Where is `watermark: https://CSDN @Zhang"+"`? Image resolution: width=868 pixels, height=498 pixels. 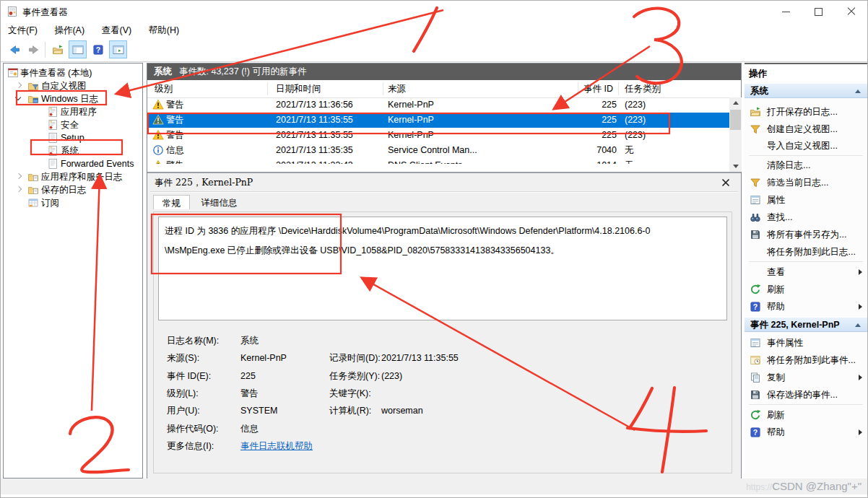 watermark: https://CSDN @Zhang"+" is located at coordinates (804, 486).